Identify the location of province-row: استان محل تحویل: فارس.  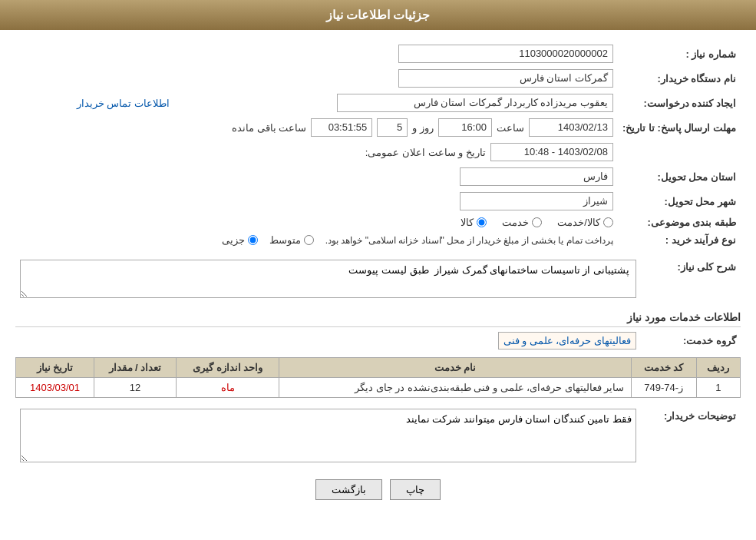
(378, 177).